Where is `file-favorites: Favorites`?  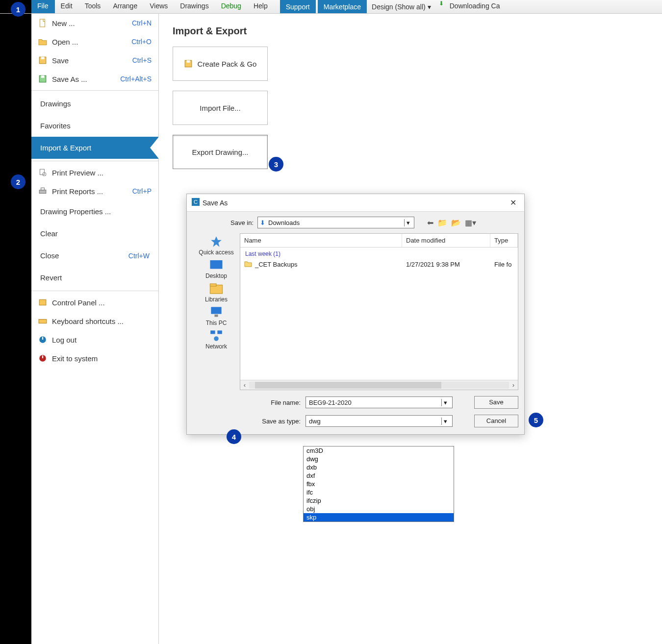
file-favorites: Favorites is located at coordinates (95, 125).